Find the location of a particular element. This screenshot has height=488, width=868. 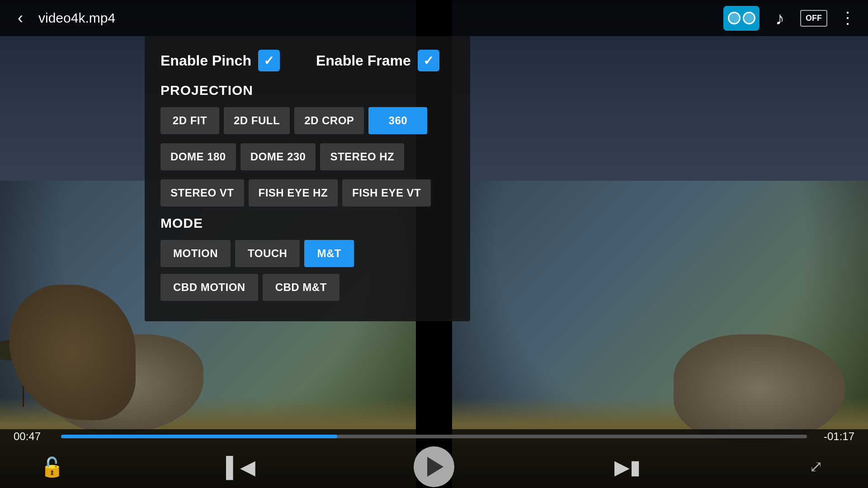

mode-btn-mt: M&T is located at coordinates (329, 253).